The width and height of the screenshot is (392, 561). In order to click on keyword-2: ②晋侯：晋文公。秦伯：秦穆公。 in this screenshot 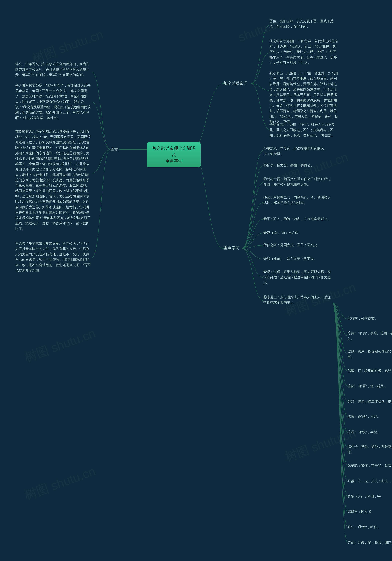, I will do `click(298, 165)`.